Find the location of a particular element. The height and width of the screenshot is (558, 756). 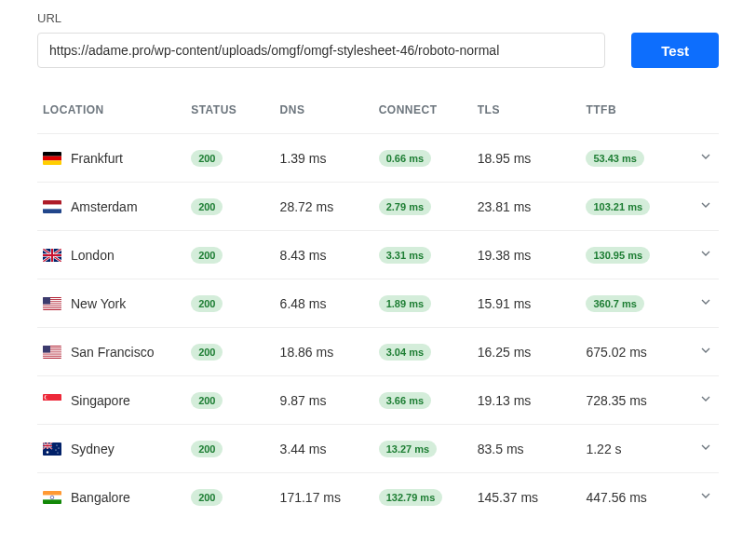

table-row: Frankfurt2001.39 ms0.66 ms18.95 ms53.43 … is located at coordinates (378, 158).